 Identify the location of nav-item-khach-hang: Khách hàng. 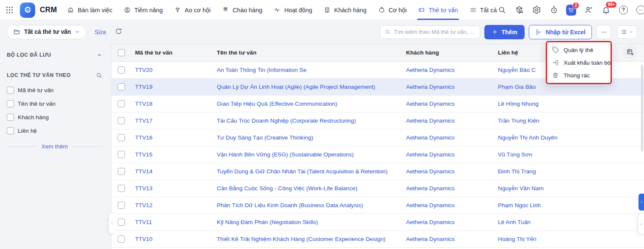
(345, 10).